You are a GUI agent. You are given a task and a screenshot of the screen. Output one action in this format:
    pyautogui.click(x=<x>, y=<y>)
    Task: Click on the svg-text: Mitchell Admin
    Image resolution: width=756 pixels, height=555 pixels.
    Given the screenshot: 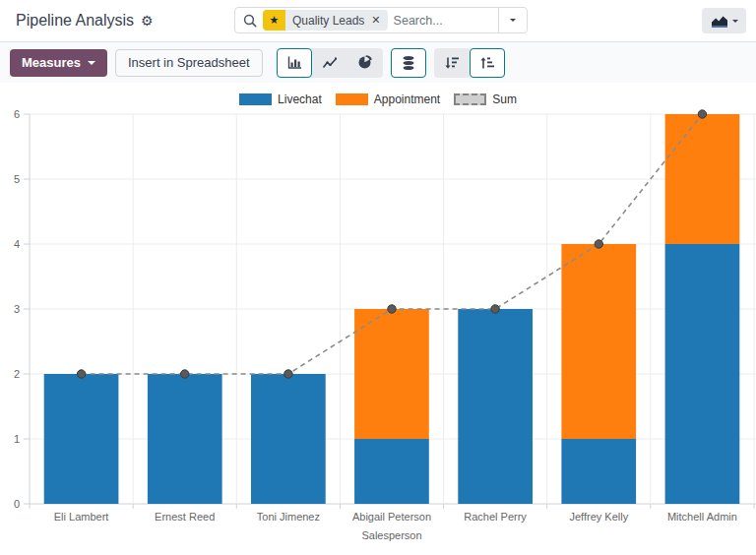 What is the action you would take?
    pyautogui.click(x=703, y=517)
    